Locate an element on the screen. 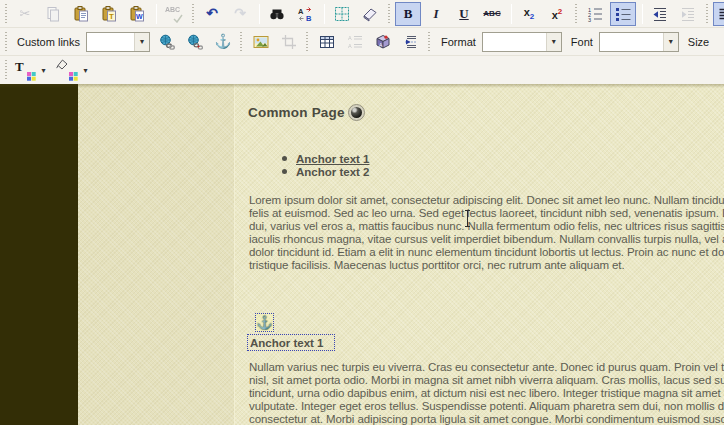  undo-button: ↶ is located at coordinates (212, 14).